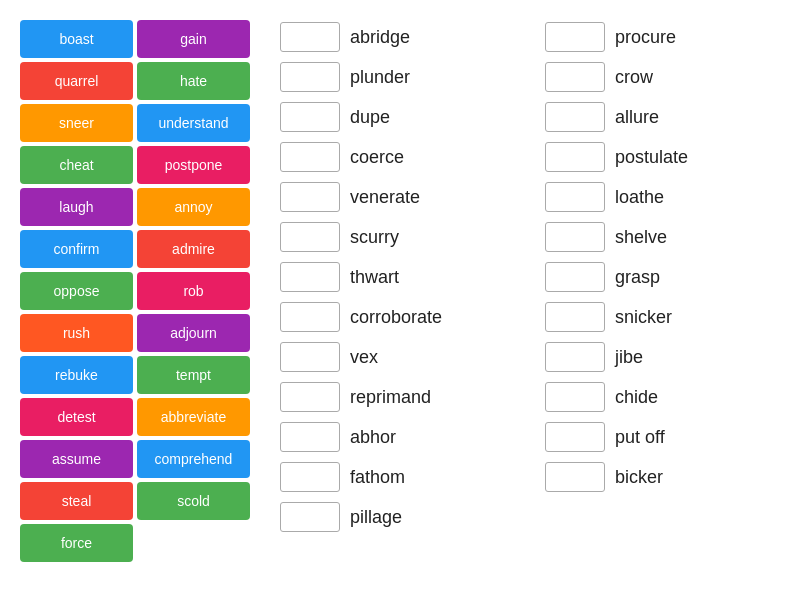 The image size is (800, 600). I want to click on match-word-label: reprimand, so click(390, 398).